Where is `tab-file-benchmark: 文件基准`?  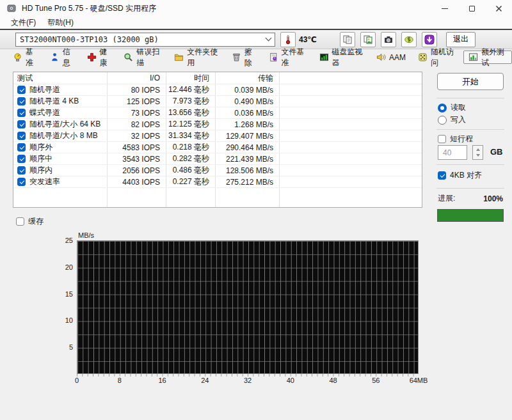
tab-file-benchmark: 文件基准 is located at coordinates (288, 58).